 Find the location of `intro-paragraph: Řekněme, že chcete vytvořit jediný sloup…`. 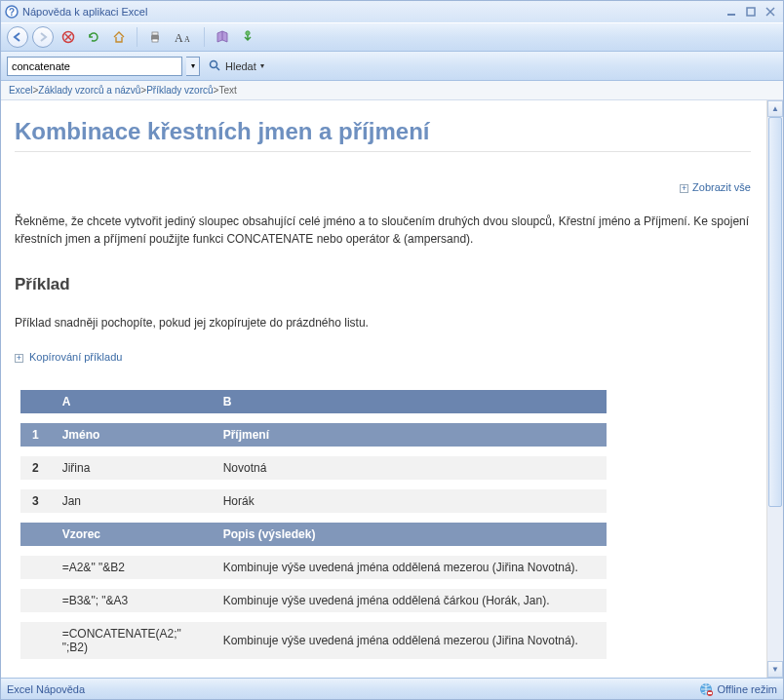

intro-paragraph: Řekněme, že chcete vytvořit jediný sloup… is located at coordinates (382, 230).